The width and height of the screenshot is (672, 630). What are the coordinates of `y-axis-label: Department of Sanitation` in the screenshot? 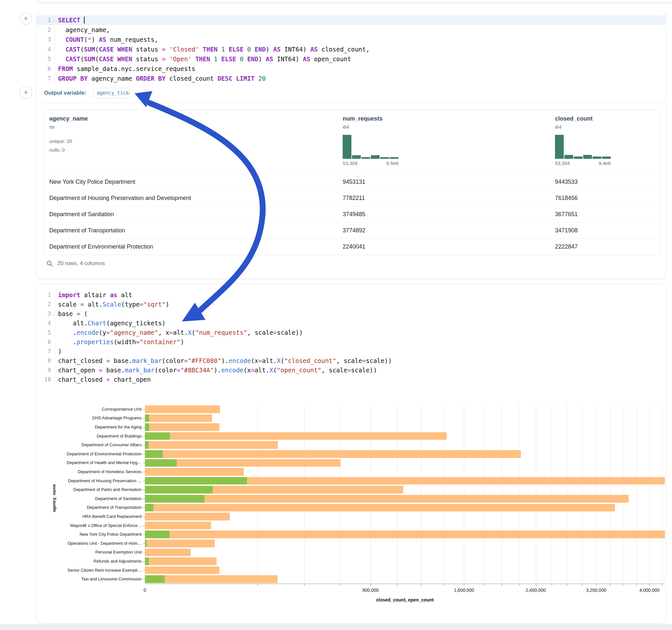 It's located at (118, 499).